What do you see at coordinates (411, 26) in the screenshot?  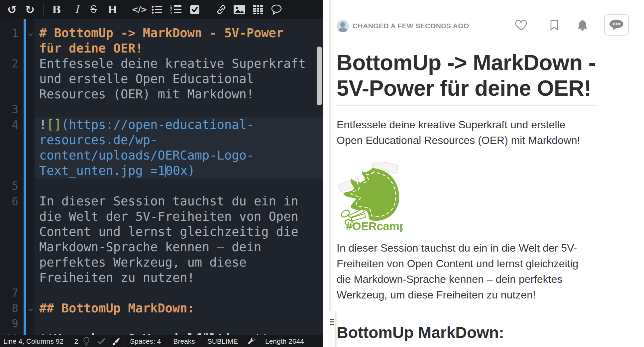 I see `last-changed-label: CHANGED A FEW SECONDS AGO` at bounding box center [411, 26].